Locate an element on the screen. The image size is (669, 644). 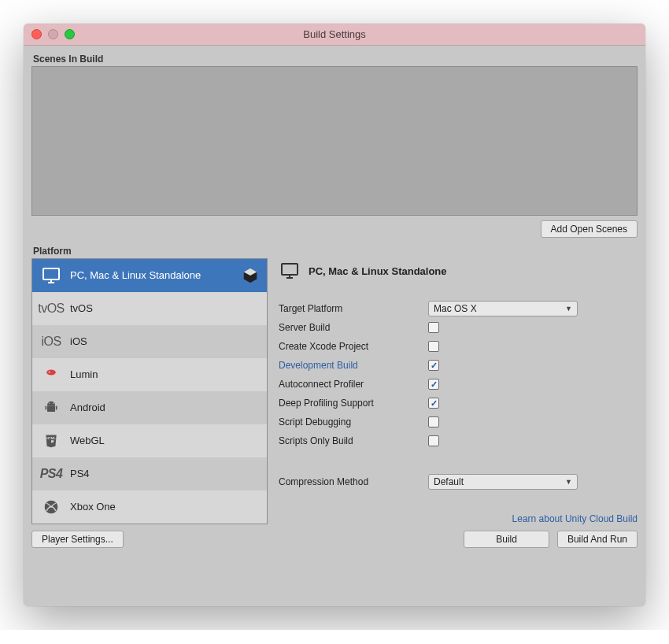
add-open-scenes-button: Add Open Scenes is located at coordinates (589, 229).